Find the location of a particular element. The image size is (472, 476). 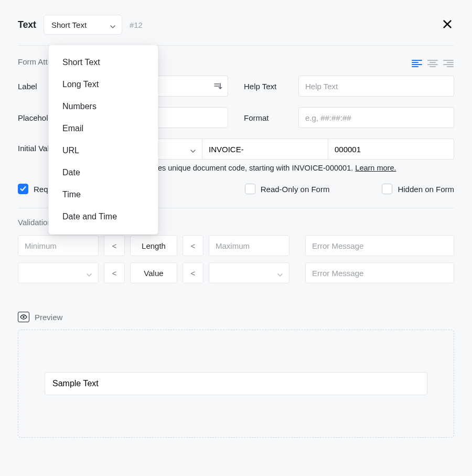

validation-length-label: Length is located at coordinates (154, 246).